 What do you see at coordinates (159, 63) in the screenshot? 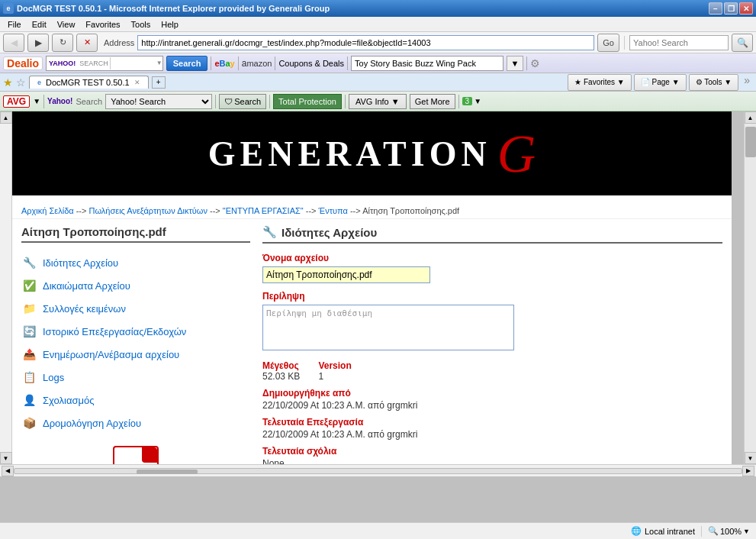
I see `dropdown-arrow: ▼` at bounding box center [159, 63].